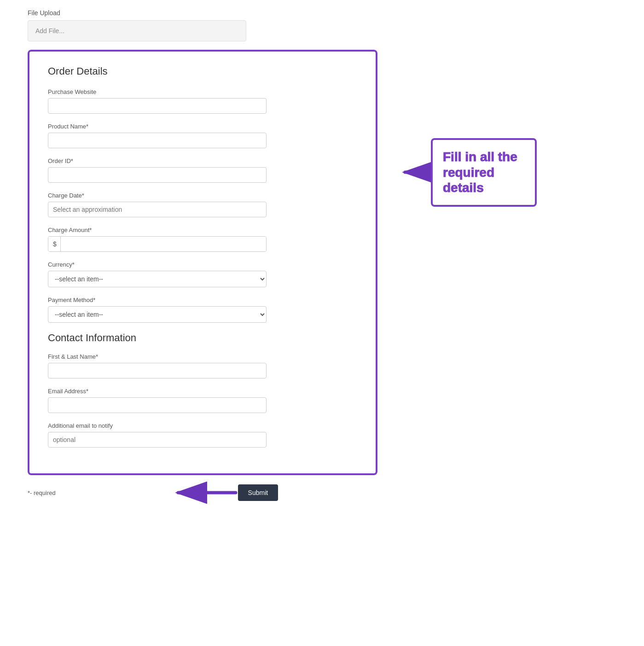  I want to click on purchase-website-label: Purchase Website, so click(203, 92).